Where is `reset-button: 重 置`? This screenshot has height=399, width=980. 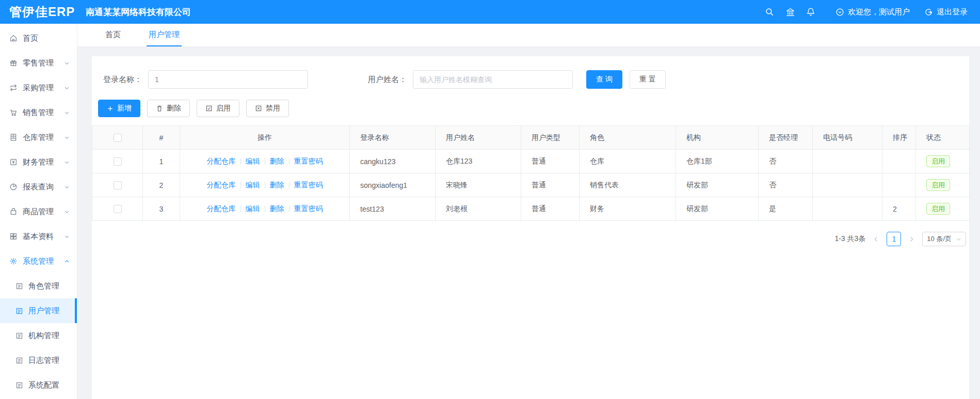 reset-button: 重 置 is located at coordinates (648, 79).